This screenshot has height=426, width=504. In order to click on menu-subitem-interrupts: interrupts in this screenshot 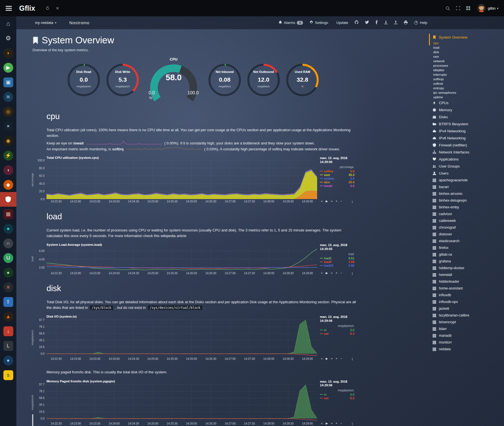, I will do `click(465, 75)`.